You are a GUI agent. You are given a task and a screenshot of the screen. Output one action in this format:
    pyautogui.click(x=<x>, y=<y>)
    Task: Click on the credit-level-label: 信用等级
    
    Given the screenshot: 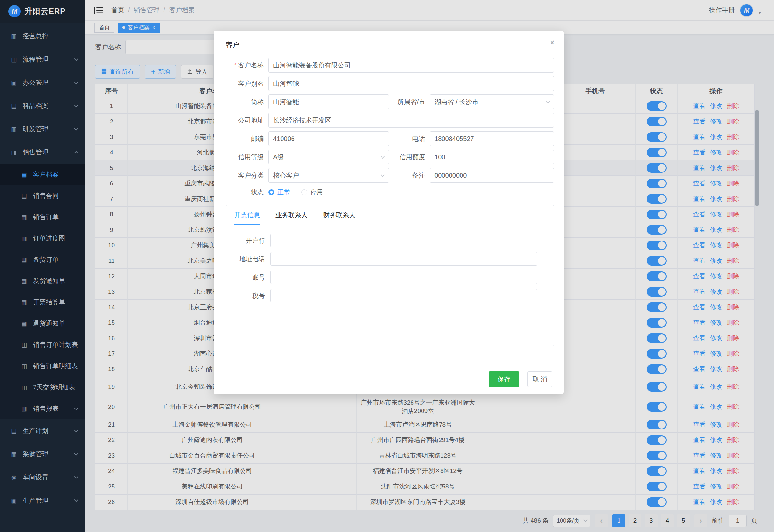 What is the action you would take?
    pyautogui.click(x=247, y=157)
    